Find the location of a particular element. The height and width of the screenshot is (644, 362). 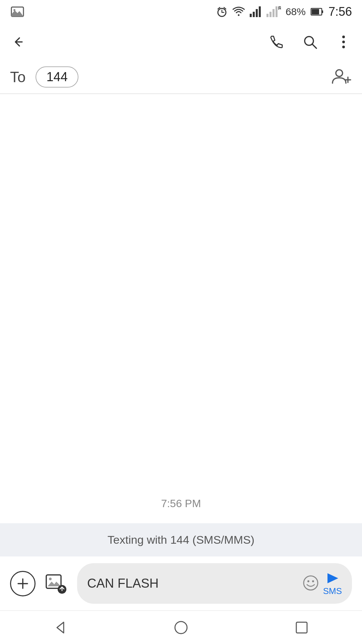

phone-button is located at coordinates (277, 42).